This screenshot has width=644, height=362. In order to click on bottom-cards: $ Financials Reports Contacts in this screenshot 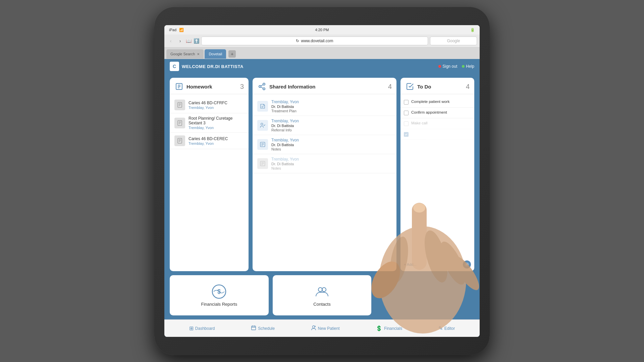, I will do `click(322, 297)`.